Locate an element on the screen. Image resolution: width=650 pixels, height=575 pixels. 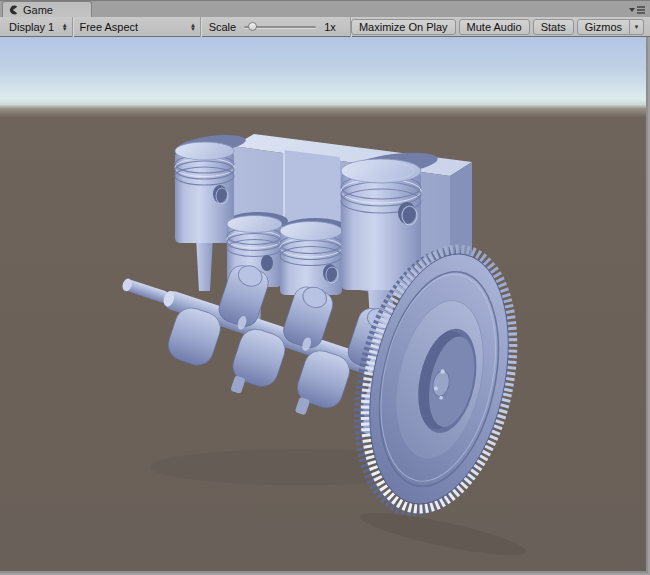
scale-slider-knob is located at coordinates (252, 26).